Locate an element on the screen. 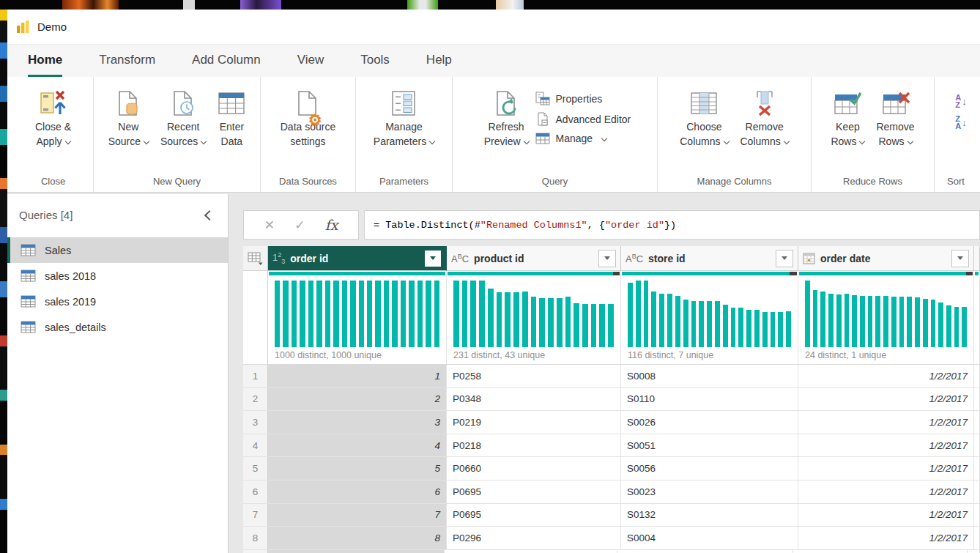  new-source-button: NewSource is located at coordinates (129, 135).